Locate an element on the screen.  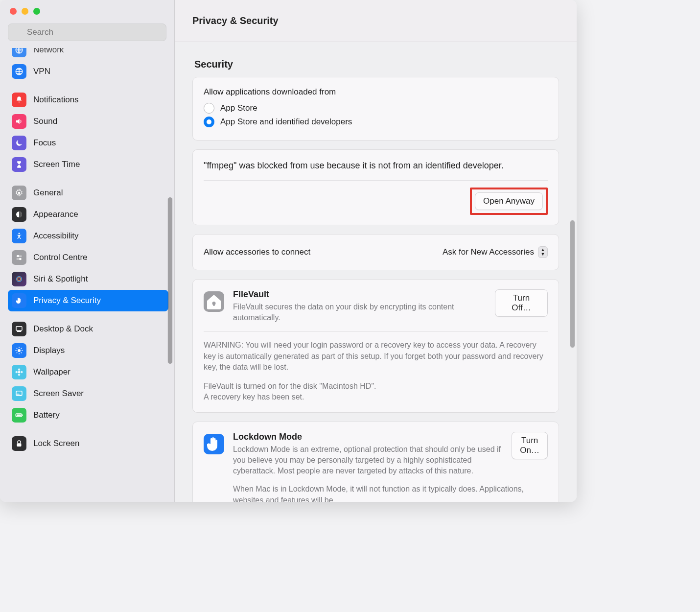
sidebar-item-label: Sound is located at coordinates (45, 121).